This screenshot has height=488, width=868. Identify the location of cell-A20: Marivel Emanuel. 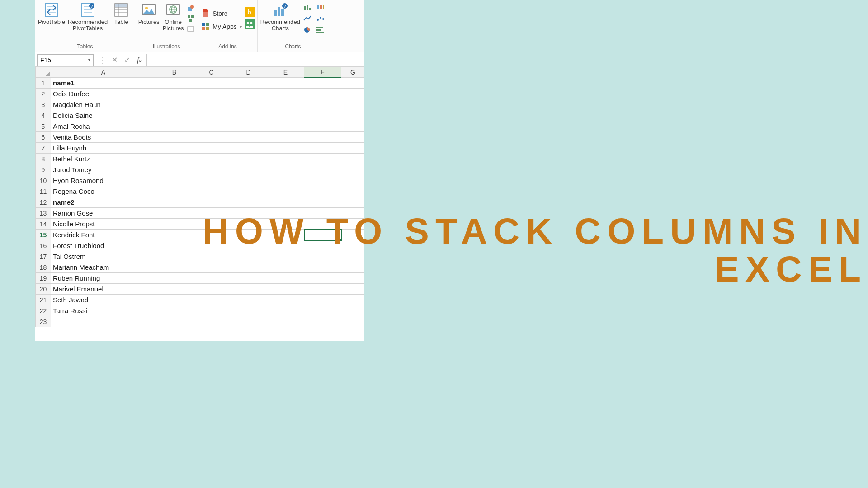
(104, 289).